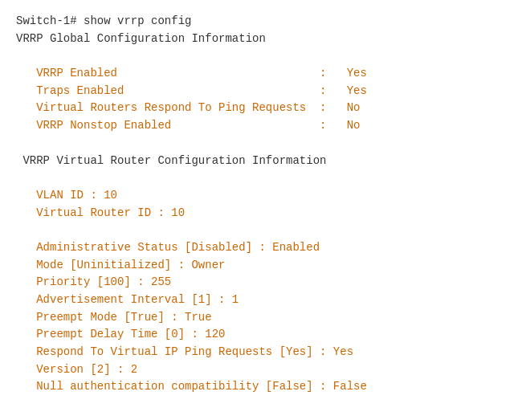 Image resolution: width=526 pixels, height=420 pixels. What do you see at coordinates (263, 161) in the screenshot?
I see `terminal-line: VRRP Virtual Router Configuration Inform…` at bounding box center [263, 161].